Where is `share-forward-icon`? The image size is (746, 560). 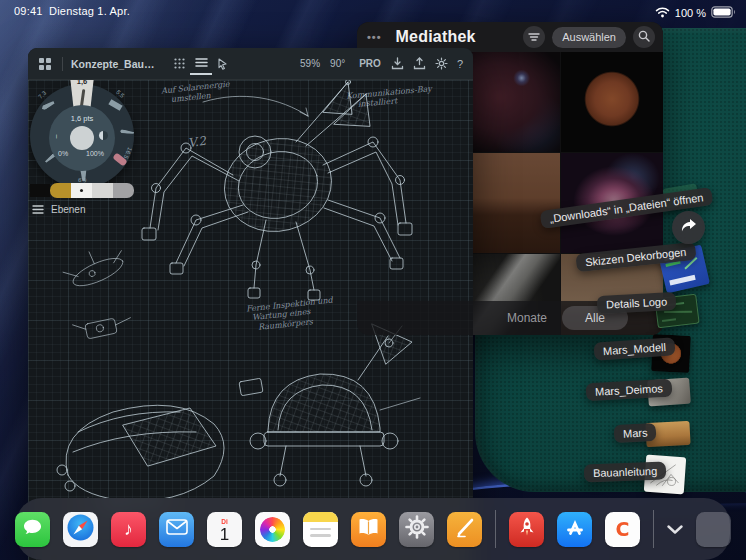
share-forward-icon is located at coordinates (688, 228).